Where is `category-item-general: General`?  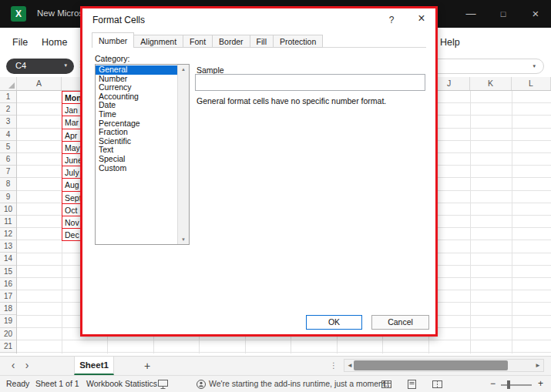
category-item-general: General is located at coordinates (136, 70).